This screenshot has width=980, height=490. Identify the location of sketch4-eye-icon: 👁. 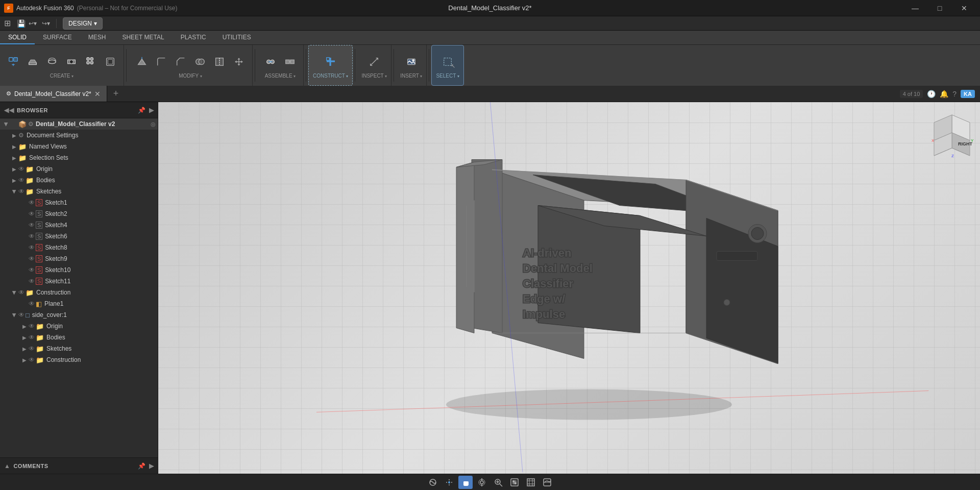
(32, 225).